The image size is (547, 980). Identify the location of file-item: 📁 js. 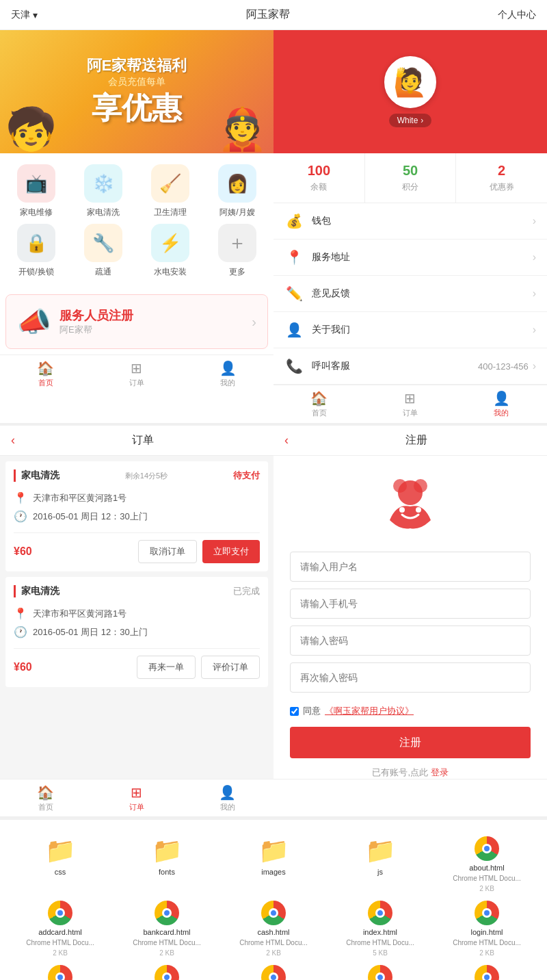
(380, 864).